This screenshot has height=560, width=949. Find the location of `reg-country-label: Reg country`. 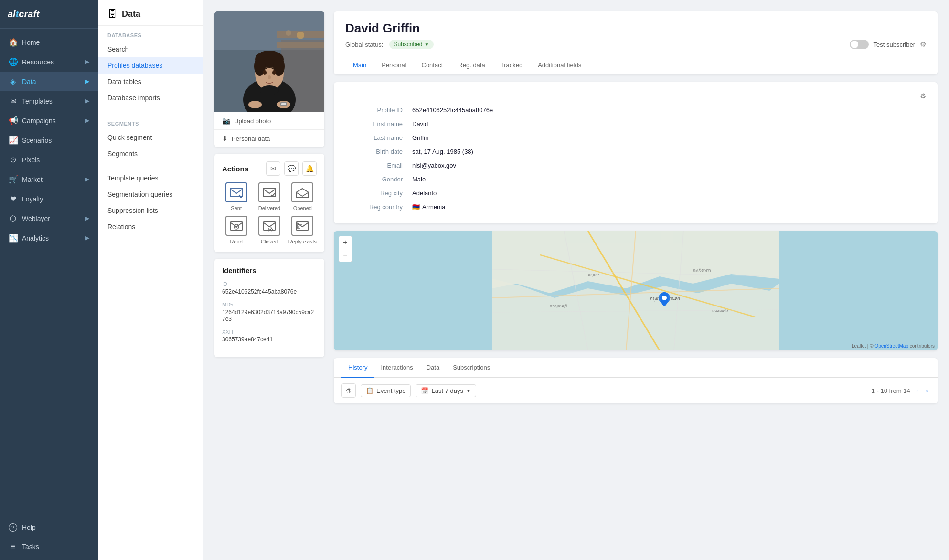

reg-country-label: Reg country is located at coordinates (379, 207).